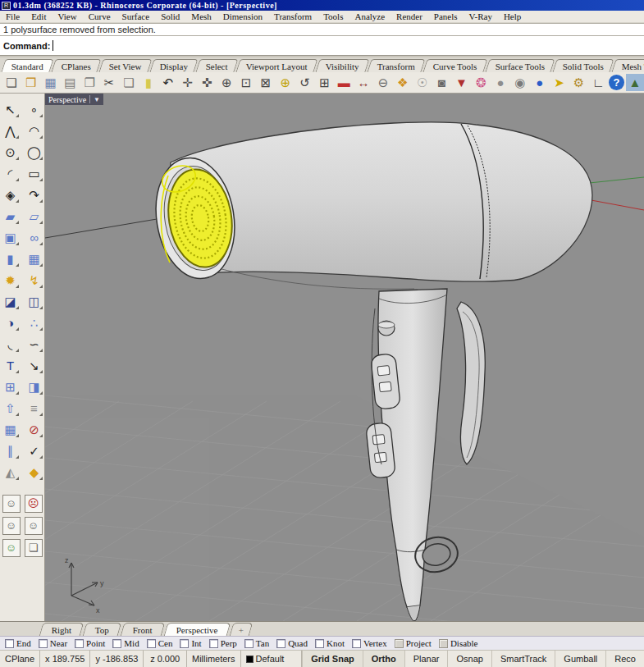  I want to click on status-toggle-planar: Planar, so click(427, 659).